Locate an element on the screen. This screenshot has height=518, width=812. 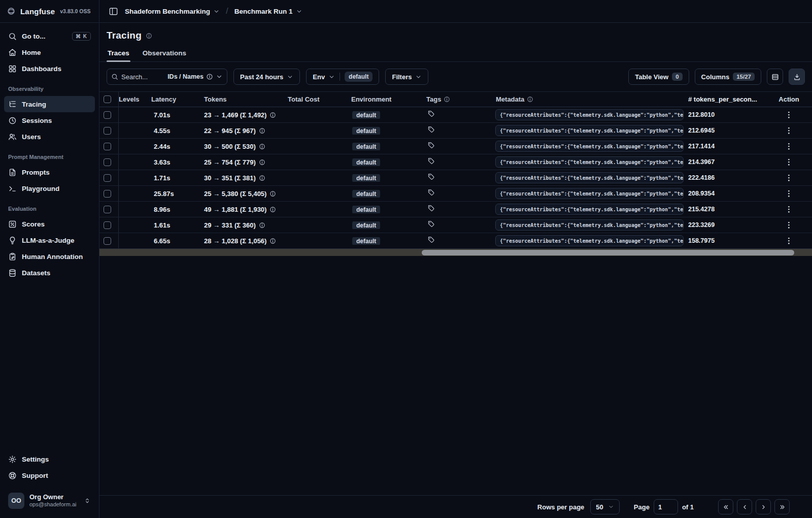
sidebar-item-scores: Scores is located at coordinates (50, 224).